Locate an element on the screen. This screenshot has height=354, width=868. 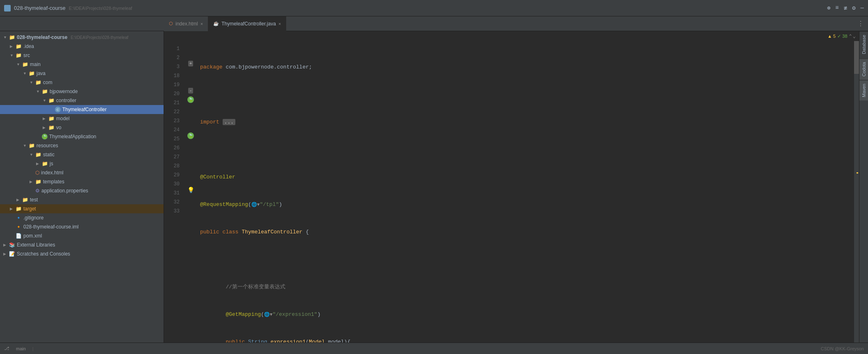
project-icon is located at coordinates (7, 8).